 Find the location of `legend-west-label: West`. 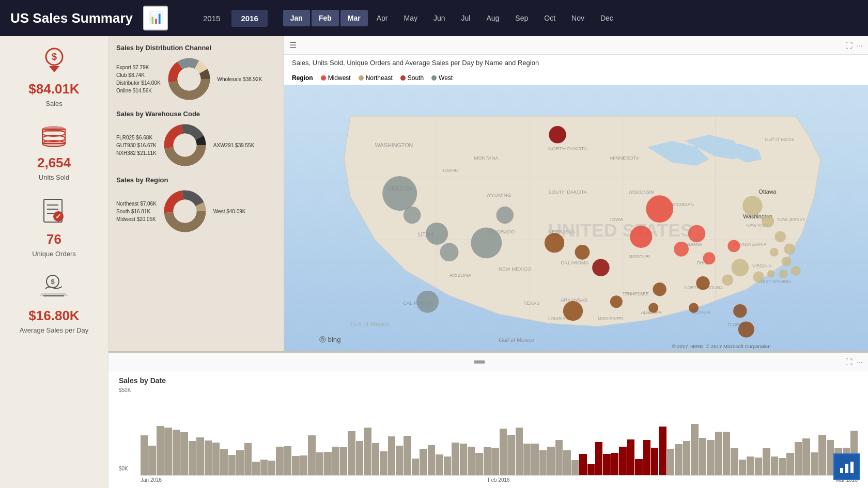

legend-west-label: West is located at coordinates (445, 78).